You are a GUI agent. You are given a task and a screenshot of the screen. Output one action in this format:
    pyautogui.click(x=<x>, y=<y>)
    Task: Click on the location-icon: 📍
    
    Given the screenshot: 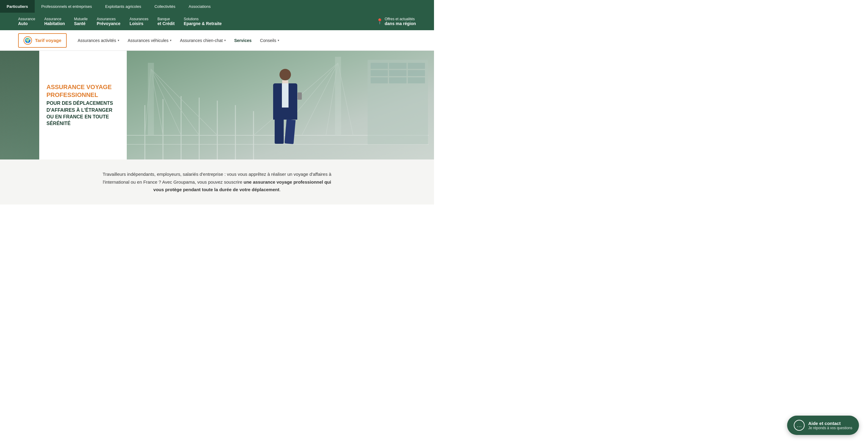 What is the action you would take?
    pyautogui.click(x=380, y=22)
    